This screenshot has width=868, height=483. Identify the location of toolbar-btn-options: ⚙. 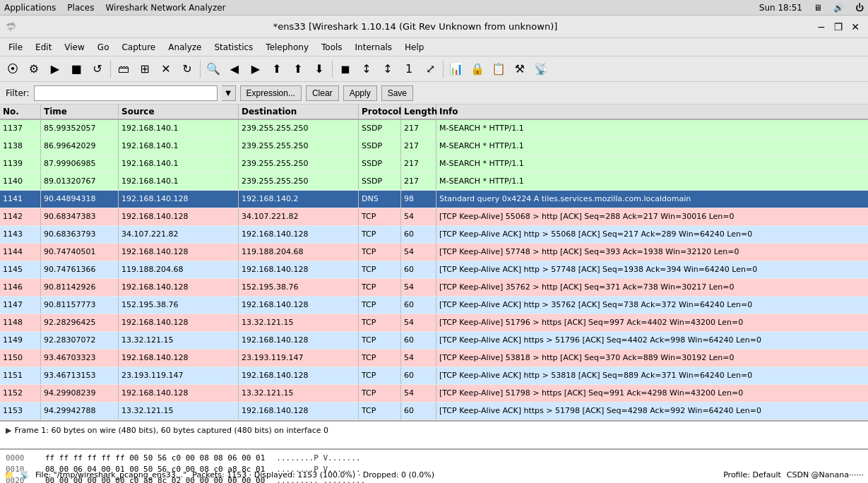
(34, 69).